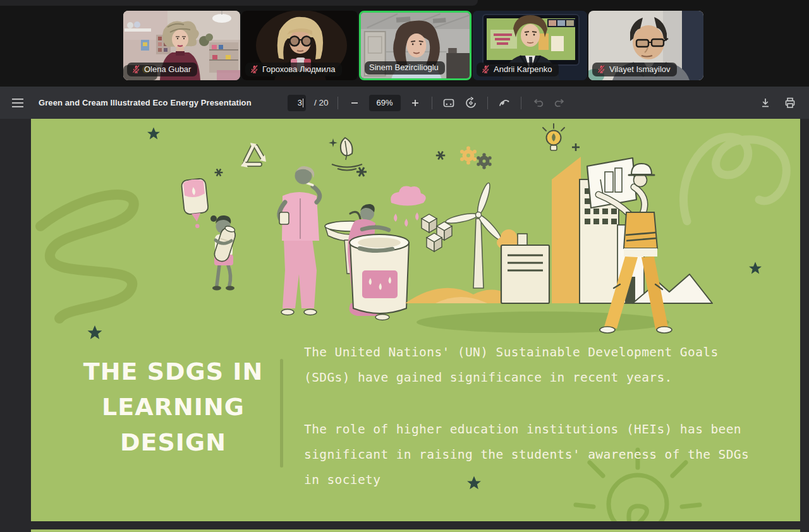  Describe the element at coordinates (182, 45) in the screenshot. I see `video-tile-olena-gubar: Olena Gubar` at that location.